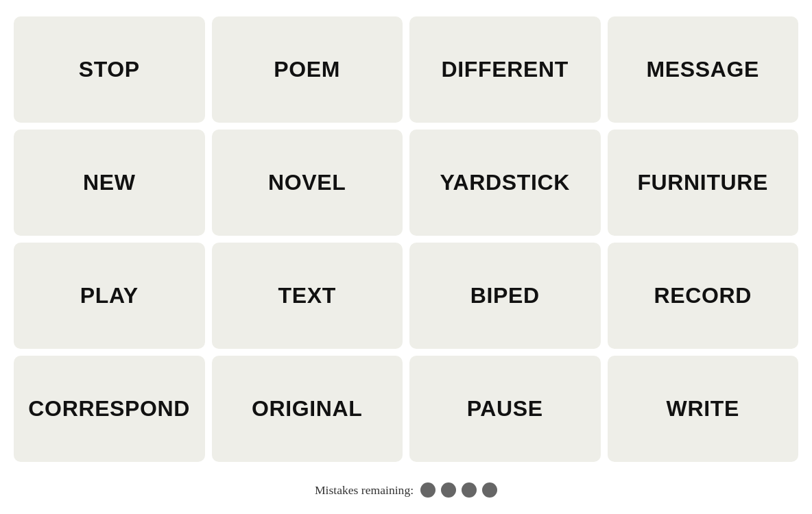  Describe the element at coordinates (307, 182) in the screenshot. I see `word-text-novel: NOVEL` at that location.